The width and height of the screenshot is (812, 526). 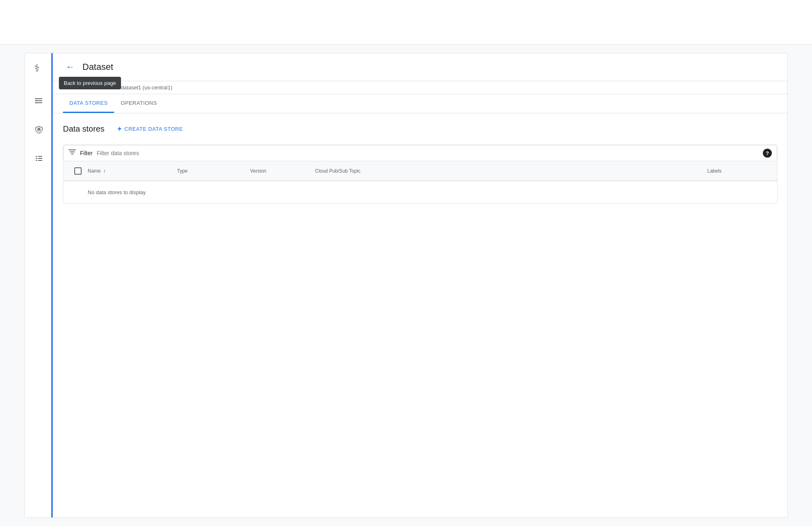 I want to click on page-title: Dataset, so click(x=98, y=67).